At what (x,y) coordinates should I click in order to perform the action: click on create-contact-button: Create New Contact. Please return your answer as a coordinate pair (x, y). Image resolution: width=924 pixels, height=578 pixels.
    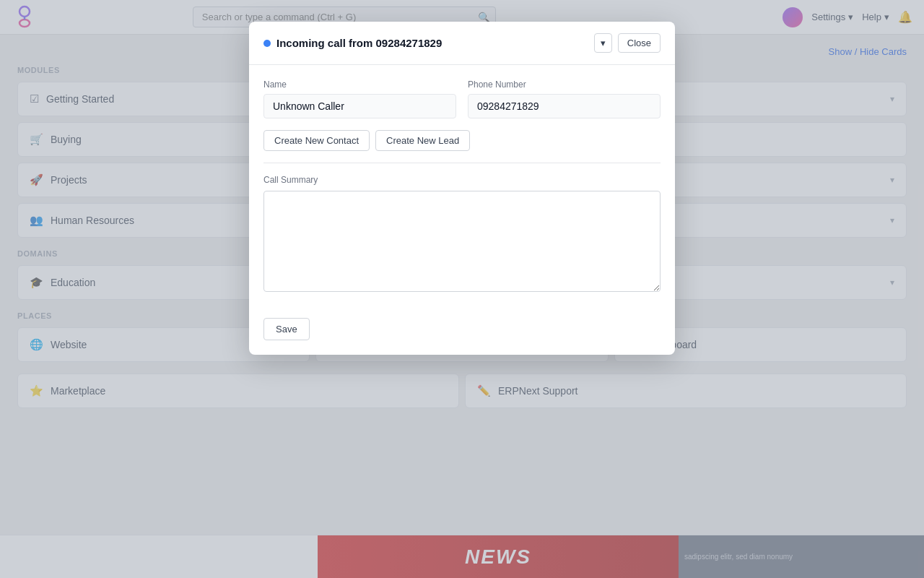
    Looking at the image, I should click on (316, 140).